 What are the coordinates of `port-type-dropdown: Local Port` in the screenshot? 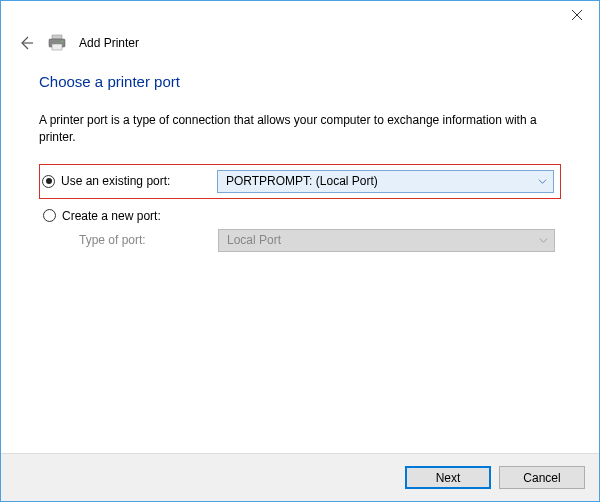 It's located at (386, 240).